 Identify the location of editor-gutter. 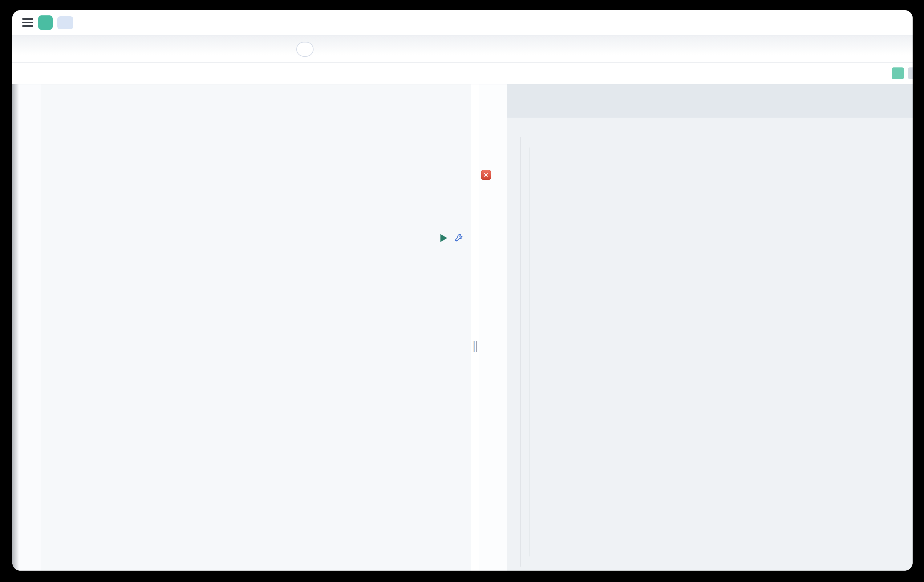
(26, 327).